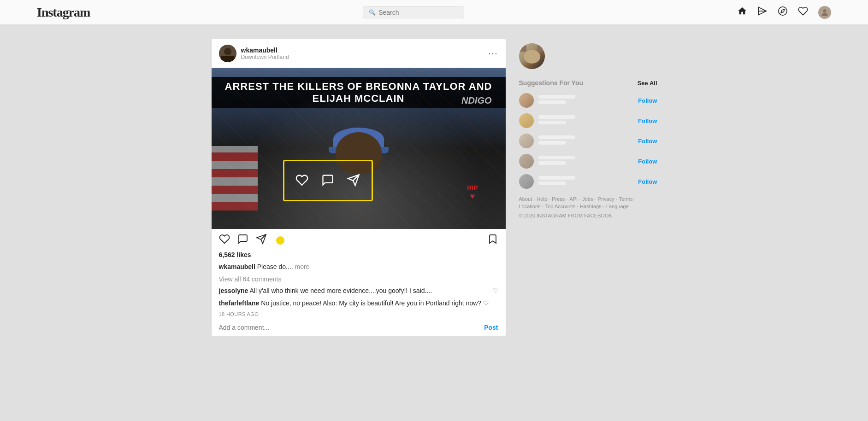 Image resolution: width=868 pixels, height=421 pixels. I want to click on add-comment-section: Post, so click(359, 327).